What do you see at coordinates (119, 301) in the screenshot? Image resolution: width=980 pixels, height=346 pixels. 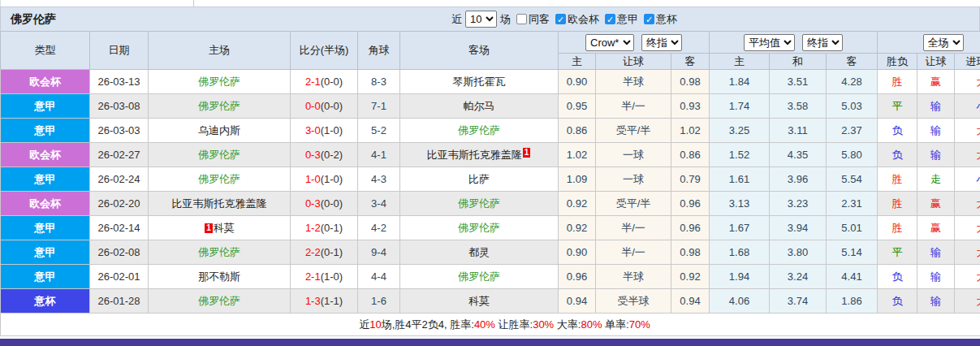 I see `match-date: 26-01-28` at bounding box center [119, 301].